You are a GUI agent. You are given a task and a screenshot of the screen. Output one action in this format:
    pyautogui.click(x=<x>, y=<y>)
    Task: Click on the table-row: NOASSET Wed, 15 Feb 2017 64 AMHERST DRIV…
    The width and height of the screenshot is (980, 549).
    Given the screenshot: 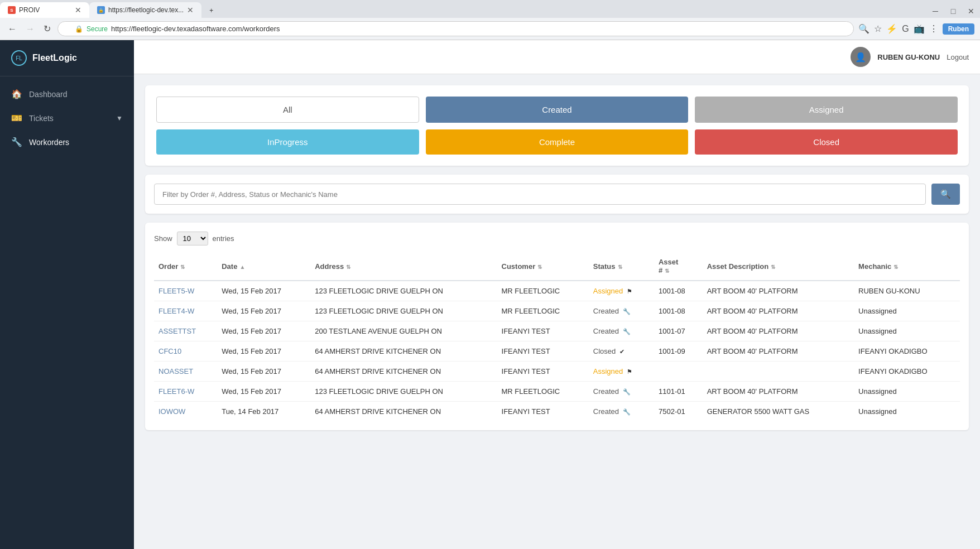 What is the action you would take?
    pyautogui.click(x=557, y=372)
    